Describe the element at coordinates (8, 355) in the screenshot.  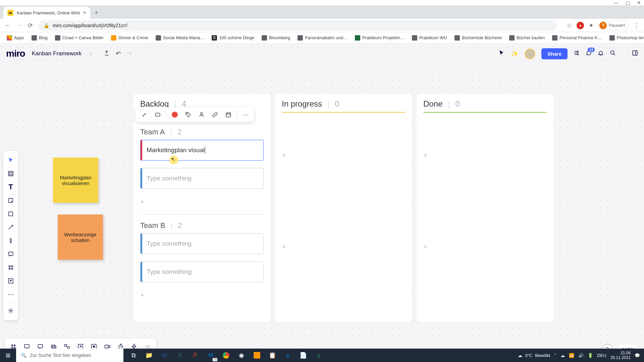
I see `start-button: ⊞` at that location.